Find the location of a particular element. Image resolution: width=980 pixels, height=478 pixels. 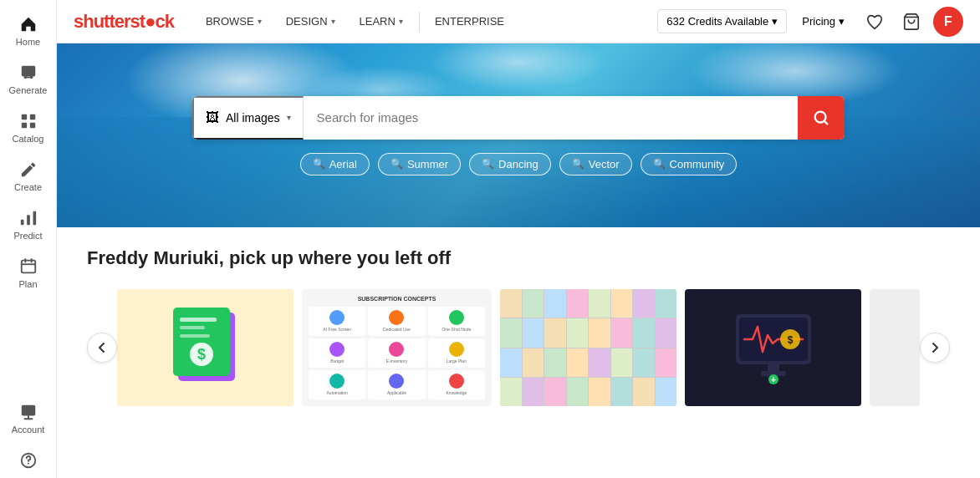

catalog-icon is located at coordinates (28, 121).